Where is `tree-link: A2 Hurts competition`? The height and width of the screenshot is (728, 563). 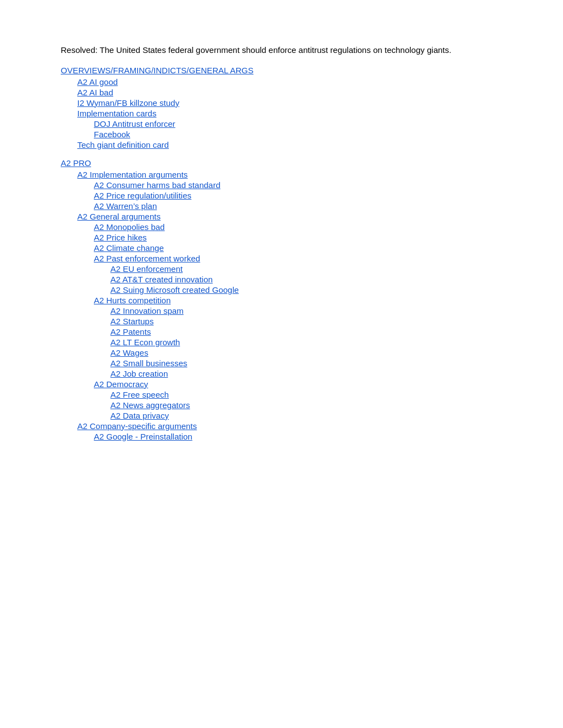 tree-link: A2 Hurts competition is located at coordinates (132, 300).